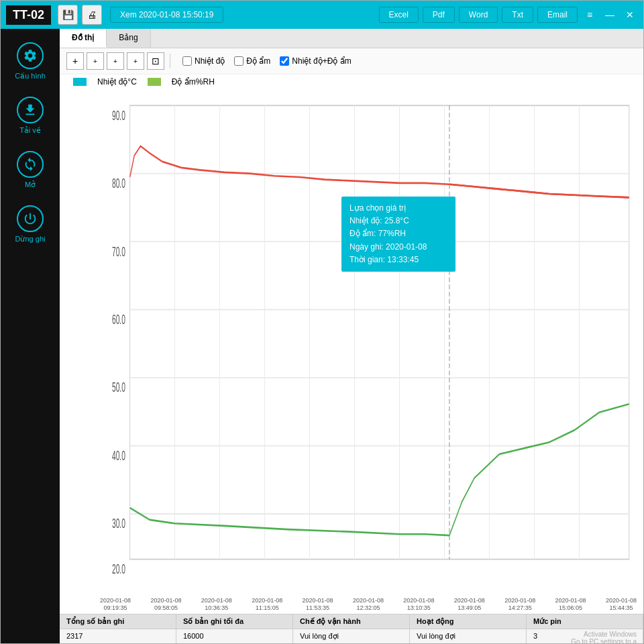 The height and width of the screenshot is (644, 644). I want to click on close-button: ✕, so click(630, 15).